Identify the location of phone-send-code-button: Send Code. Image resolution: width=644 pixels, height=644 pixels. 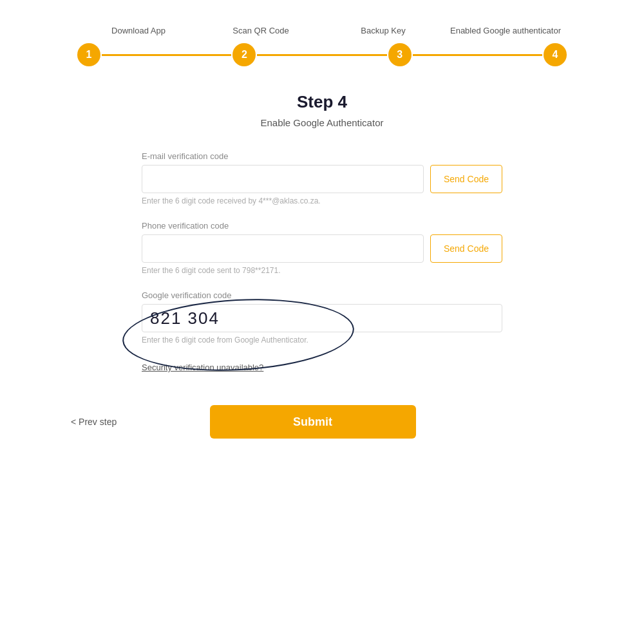
(466, 249).